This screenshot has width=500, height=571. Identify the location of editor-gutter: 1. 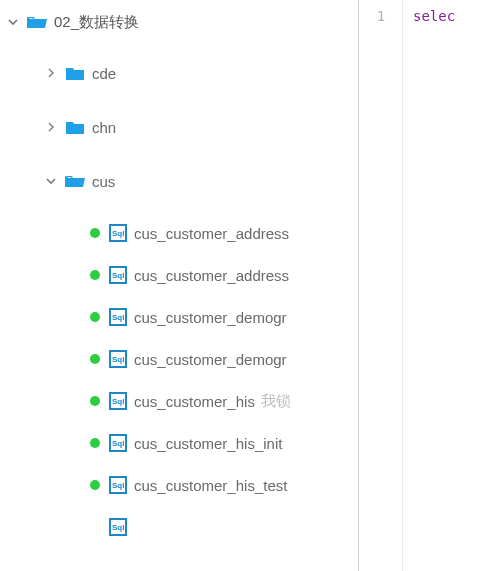
(381, 286).